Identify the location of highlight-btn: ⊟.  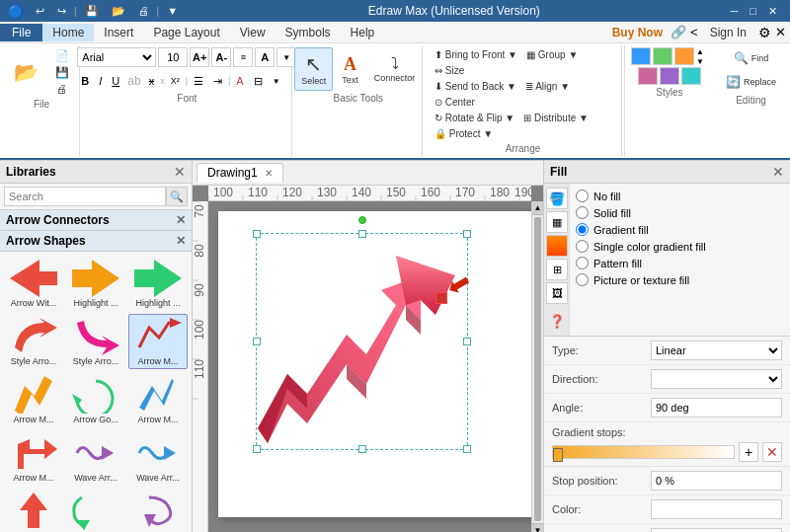
(259, 81).